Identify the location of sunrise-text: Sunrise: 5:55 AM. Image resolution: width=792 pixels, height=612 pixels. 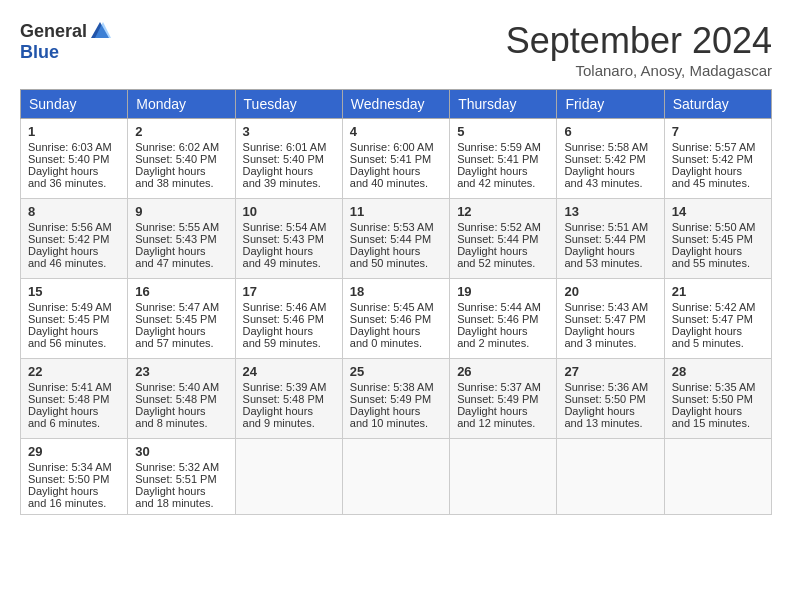
(181, 227).